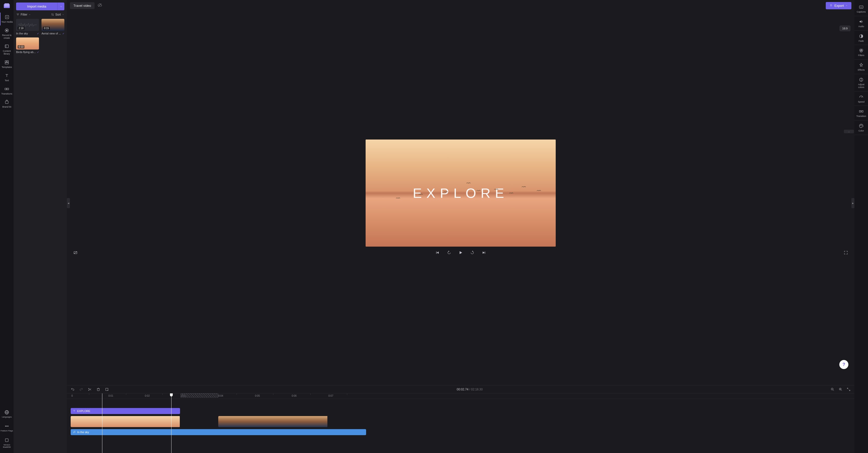 The width and height of the screenshot is (868, 453). Describe the element at coordinates (848, 389) in the screenshot. I see `zoom-fit-button` at that location.